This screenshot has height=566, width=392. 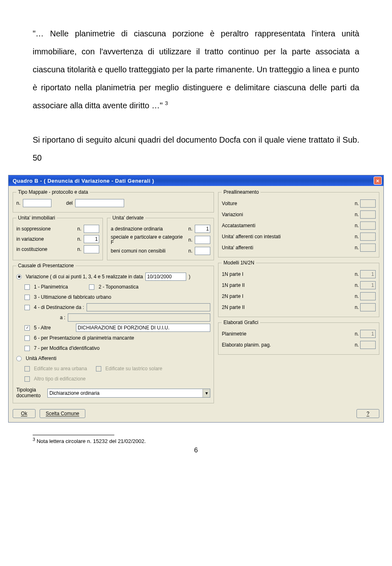 I want to click on preall-label-0: Volture, so click(x=229, y=204).